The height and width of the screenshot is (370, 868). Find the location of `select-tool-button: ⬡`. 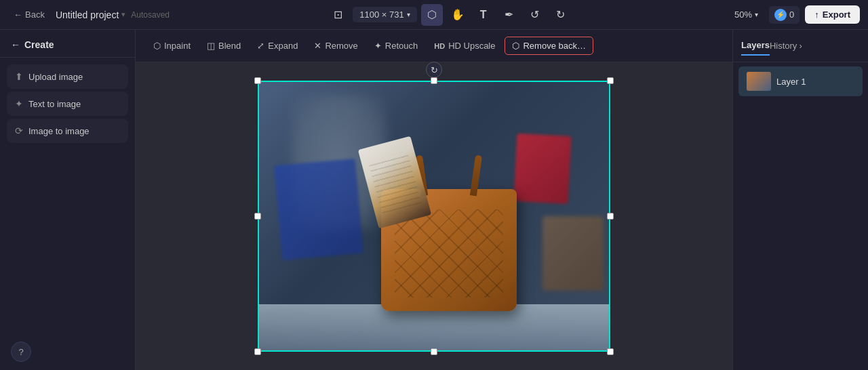

select-tool-button: ⬡ is located at coordinates (432, 15).